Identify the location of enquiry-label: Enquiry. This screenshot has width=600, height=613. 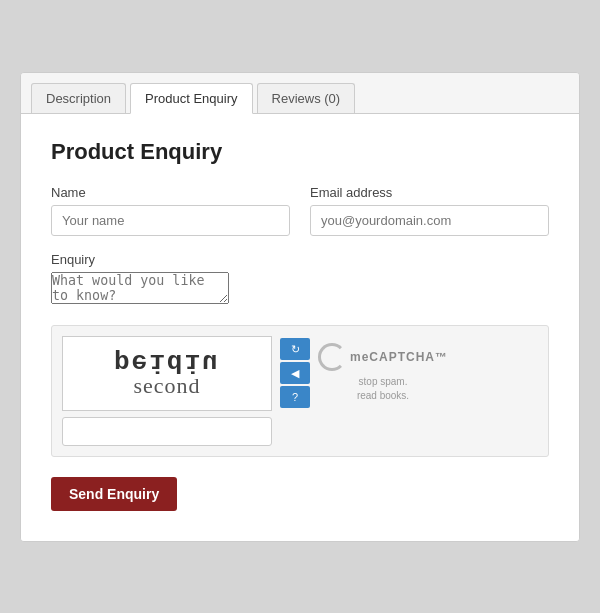
(300, 260).